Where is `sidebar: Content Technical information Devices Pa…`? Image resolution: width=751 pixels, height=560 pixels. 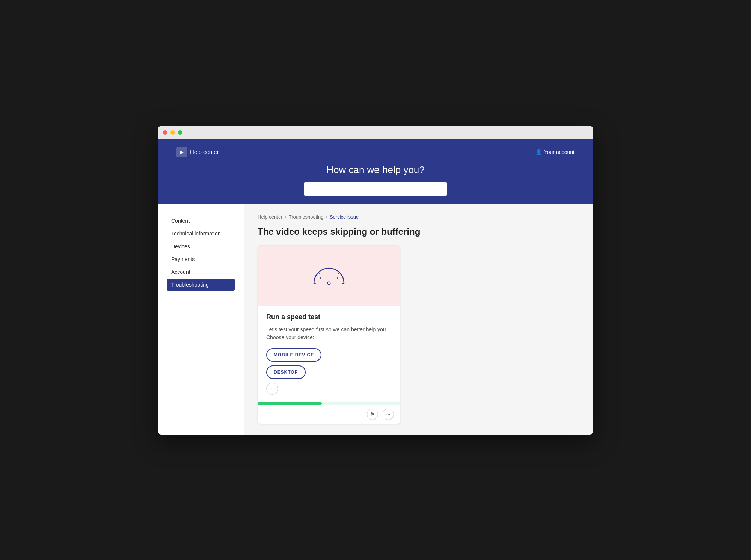
sidebar: Content Technical information Devices Pa… is located at coordinates (201, 319).